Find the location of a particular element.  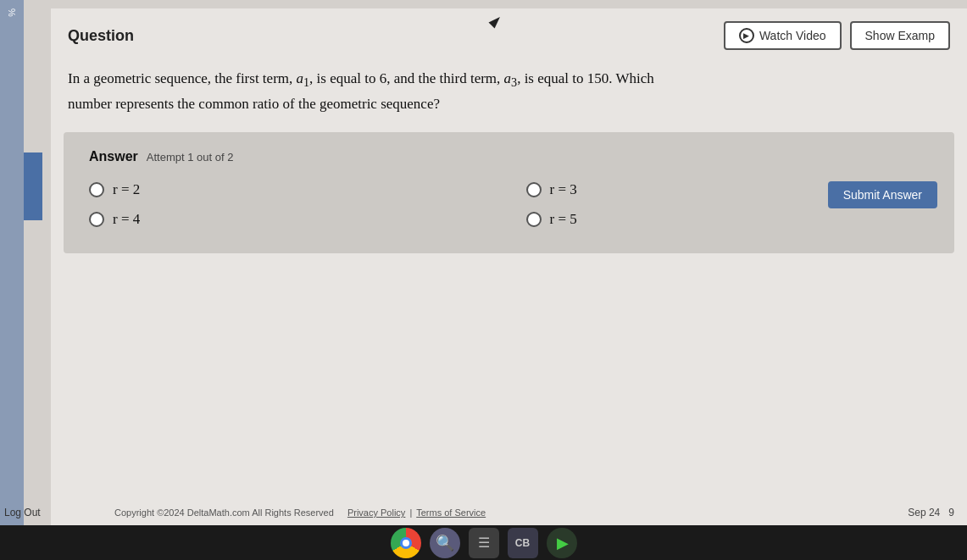

q-text-part1: In a geometric sequence, the first term, is located at coordinates (182, 78).